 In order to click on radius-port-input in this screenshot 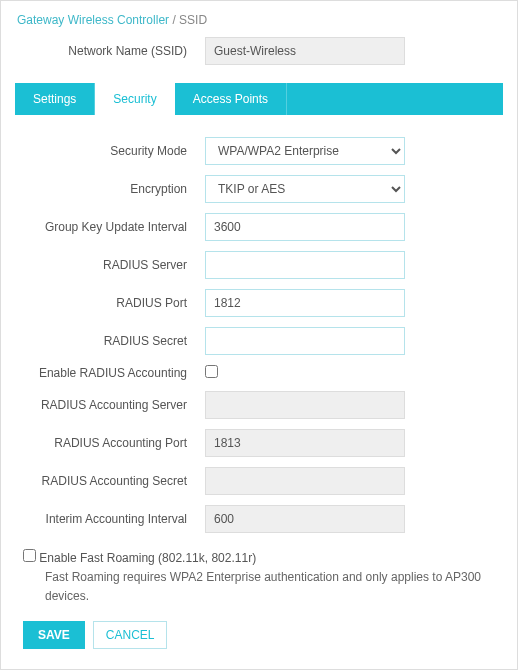, I will do `click(305, 303)`.